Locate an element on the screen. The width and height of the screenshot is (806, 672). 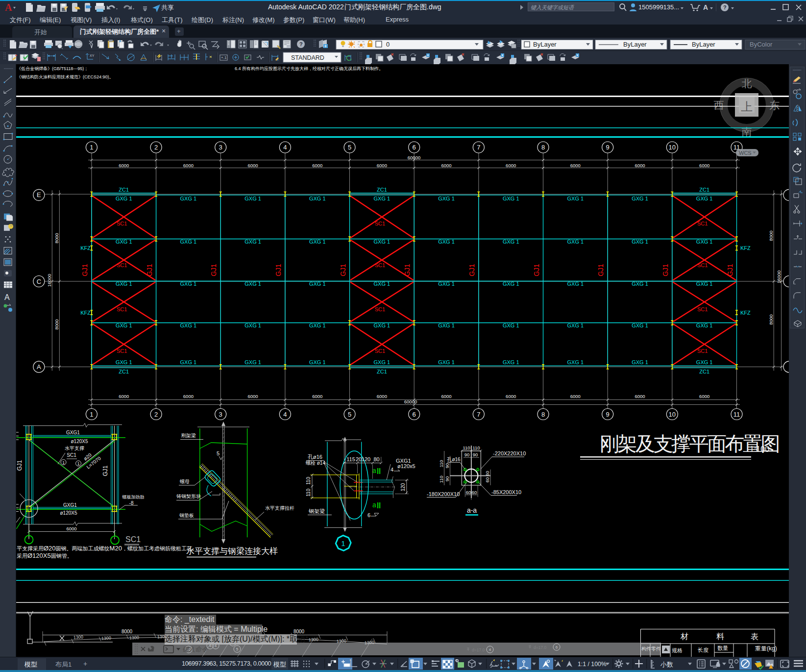
svg-text: GXG1 is located at coordinates (70, 505).